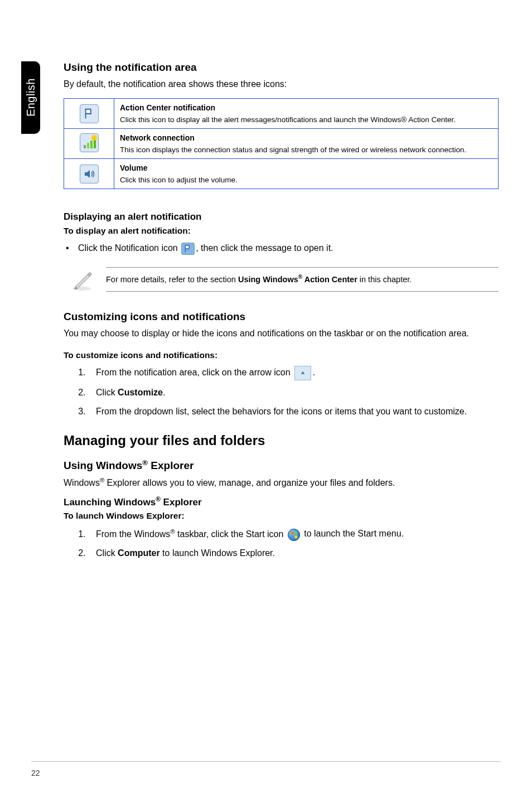 The height and width of the screenshot is (802, 532). I want to click on intro-notification-area: By default, the notification area shows …, so click(281, 84).